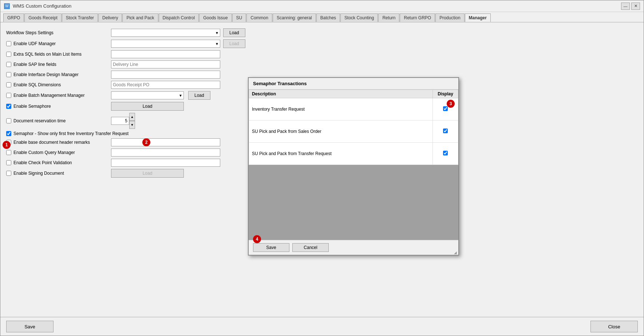 This screenshot has height=336, width=644. I want to click on extra-sql-input, so click(166, 54).